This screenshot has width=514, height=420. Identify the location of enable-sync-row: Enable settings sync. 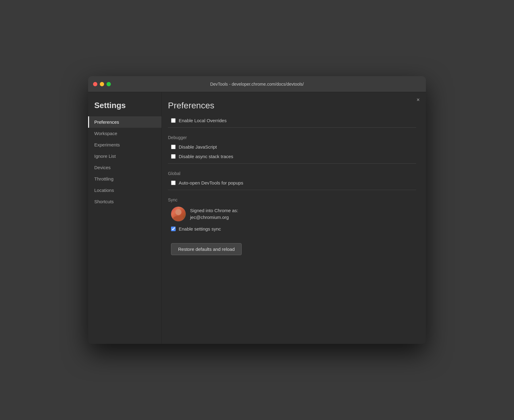
(292, 229).